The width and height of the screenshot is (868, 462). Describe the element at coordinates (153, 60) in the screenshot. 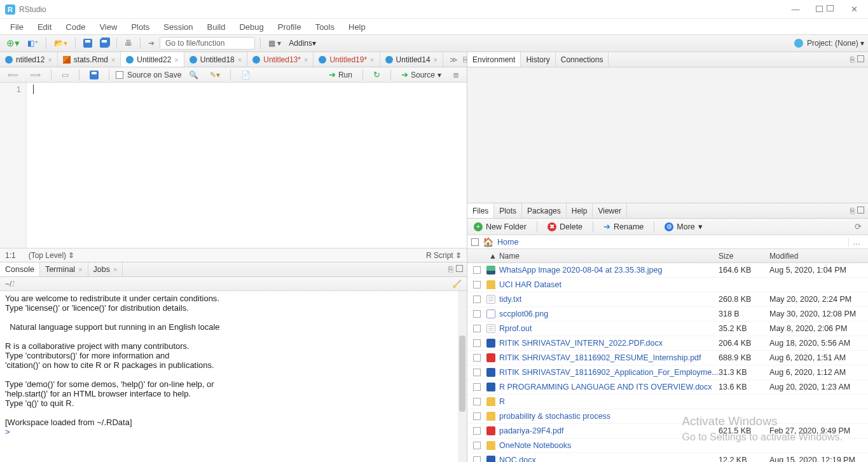

I see `source-tab: Untitled22×` at that location.